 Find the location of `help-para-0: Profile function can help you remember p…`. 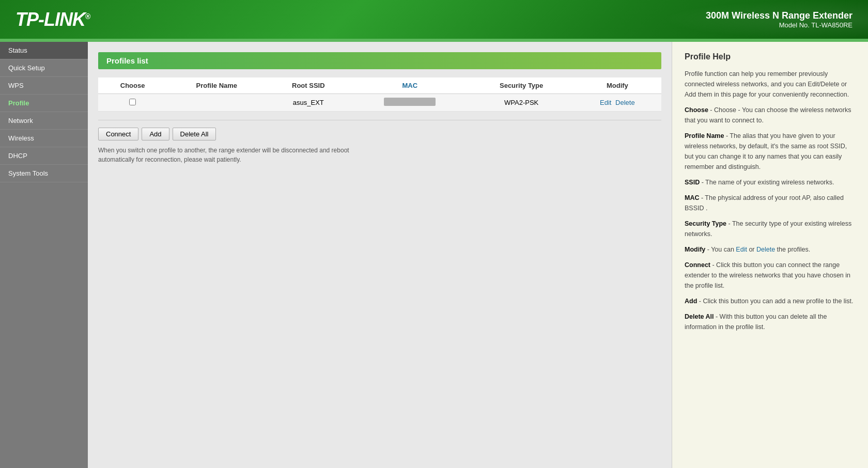

help-para-0: Profile function can help you remember p… is located at coordinates (770, 84).